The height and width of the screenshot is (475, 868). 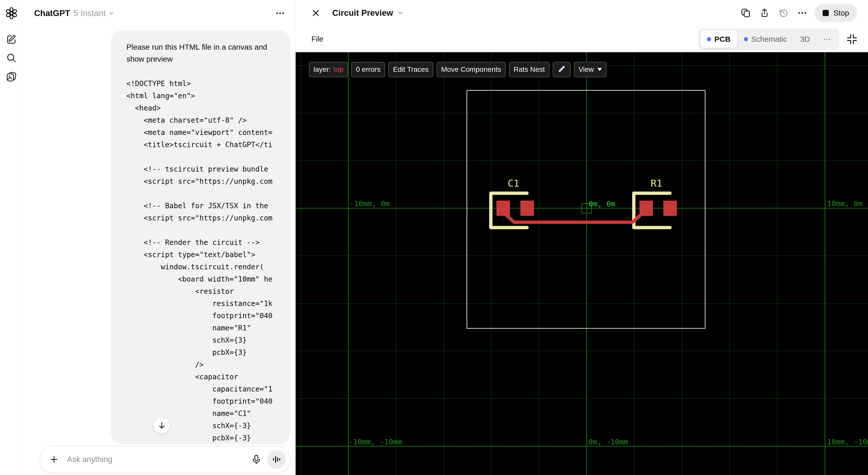 I want to click on close-icon, so click(x=316, y=13).